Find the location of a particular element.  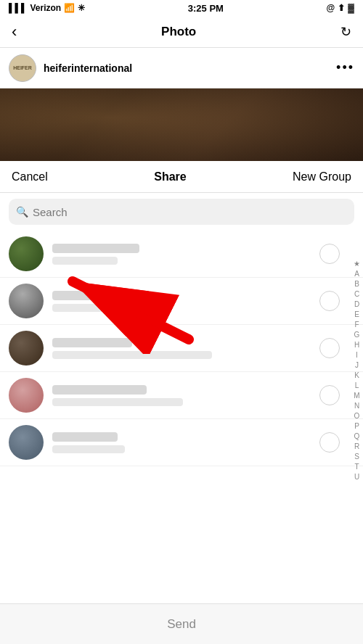

alpha-F: F is located at coordinates (356, 325).